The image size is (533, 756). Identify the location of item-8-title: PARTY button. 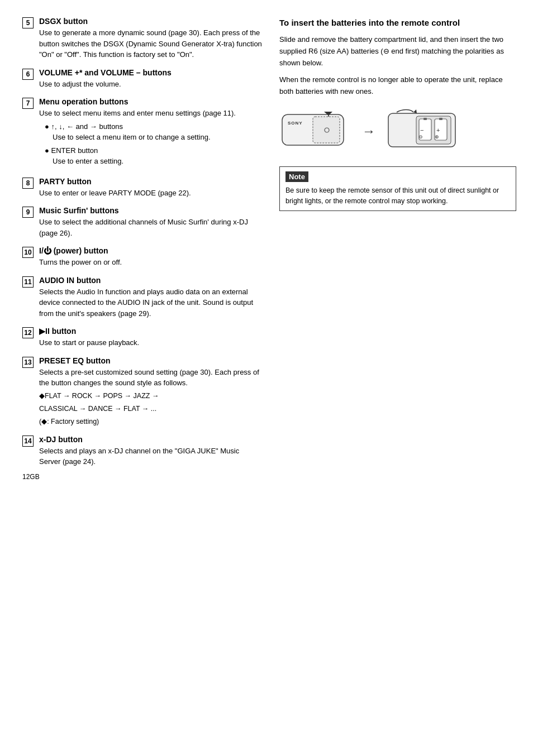
(151, 181).